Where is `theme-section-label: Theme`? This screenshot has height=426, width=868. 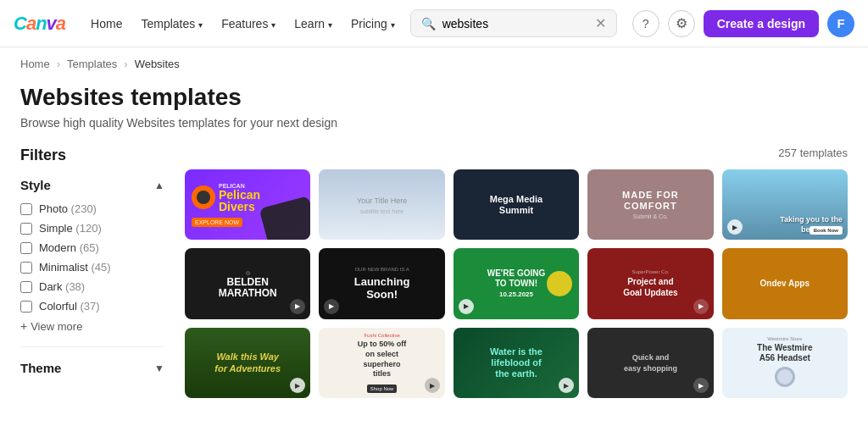 theme-section-label: Theme is located at coordinates (41, 368).